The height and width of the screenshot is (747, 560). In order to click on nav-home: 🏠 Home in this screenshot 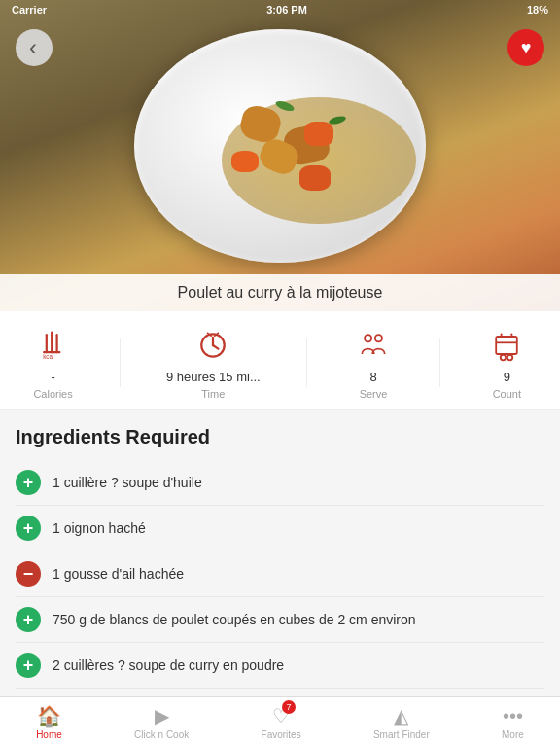, I will do `click(49, 722)`.